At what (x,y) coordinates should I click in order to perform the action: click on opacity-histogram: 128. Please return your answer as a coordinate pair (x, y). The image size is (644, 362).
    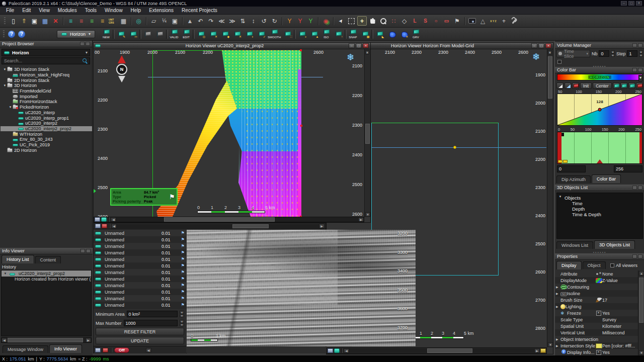
    Looking at the image, I should click on (600, 110).